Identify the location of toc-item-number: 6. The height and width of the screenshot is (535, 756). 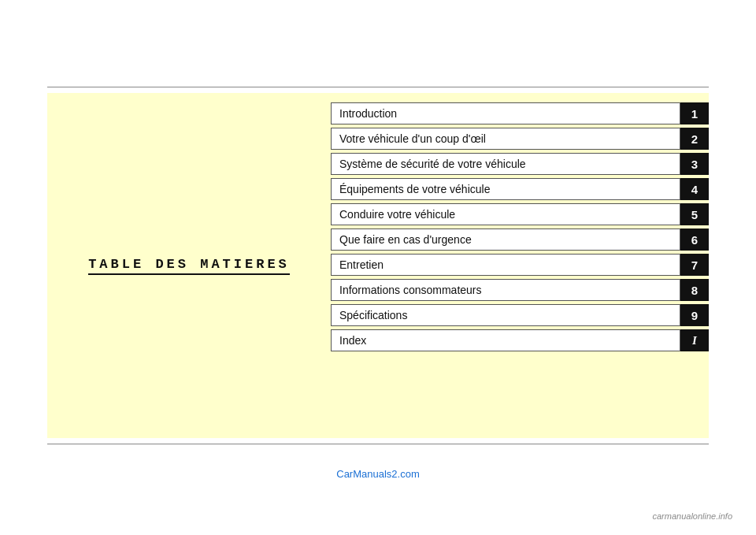
(695, 240).